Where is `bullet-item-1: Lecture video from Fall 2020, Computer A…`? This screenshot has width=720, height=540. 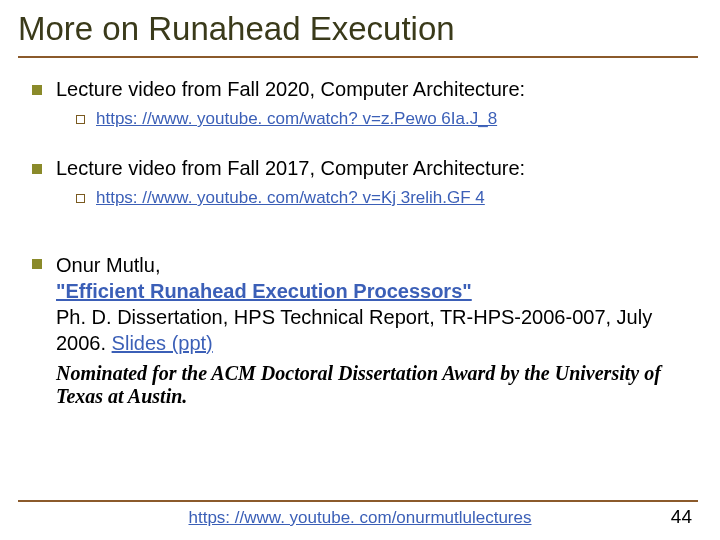
bullet-item-1: Lecture video from Fall 2020, Computer A… is located at coordinates (360, 104).